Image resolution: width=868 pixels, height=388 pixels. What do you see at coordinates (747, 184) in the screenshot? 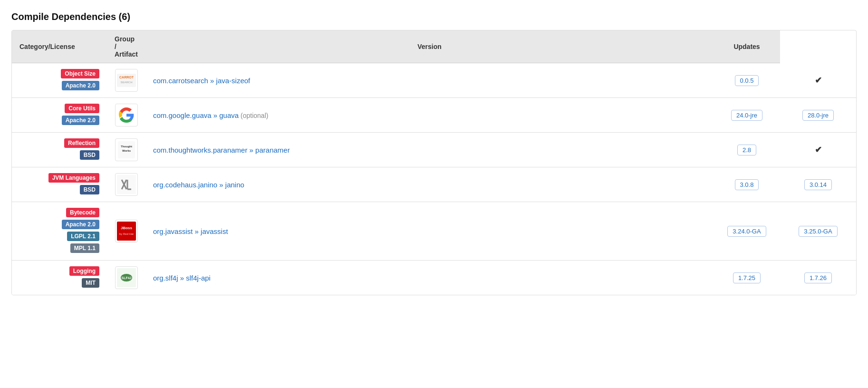
I see `version-badge: 3.0.8` at bounding box center [747, 184].